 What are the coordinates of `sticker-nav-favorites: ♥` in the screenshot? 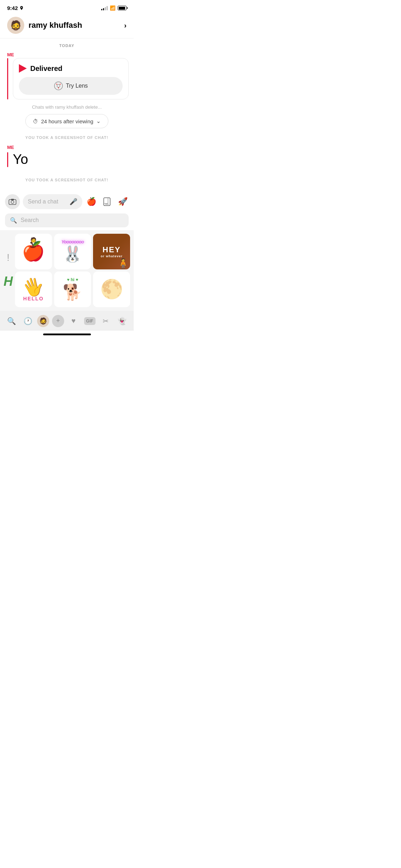 It's located at (73, 321).